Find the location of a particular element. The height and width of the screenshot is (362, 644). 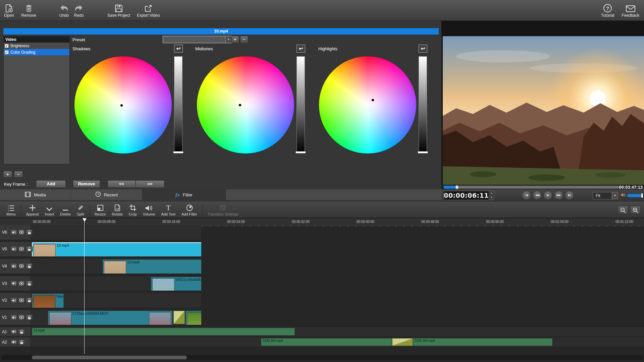

highlights-luminance-slider is located at coordinates (423, 105).